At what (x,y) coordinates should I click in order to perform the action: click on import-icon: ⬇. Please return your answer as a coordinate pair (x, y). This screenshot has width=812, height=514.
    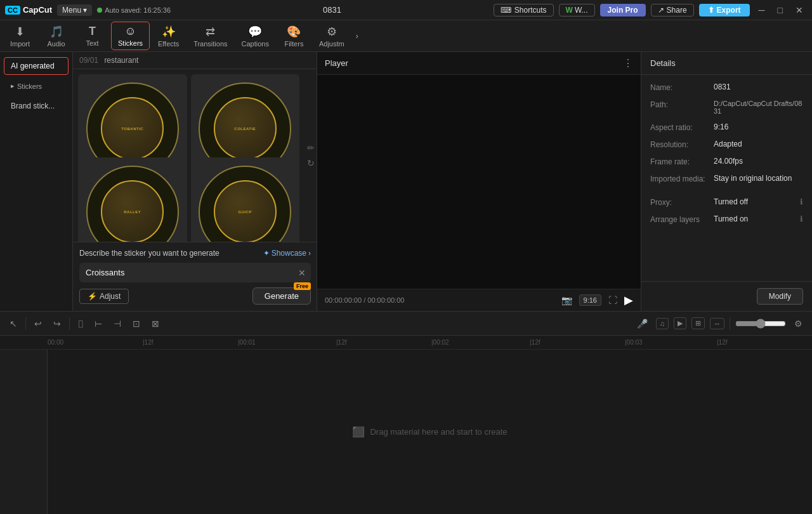
    Looking at the image, I should click on (20, 32).